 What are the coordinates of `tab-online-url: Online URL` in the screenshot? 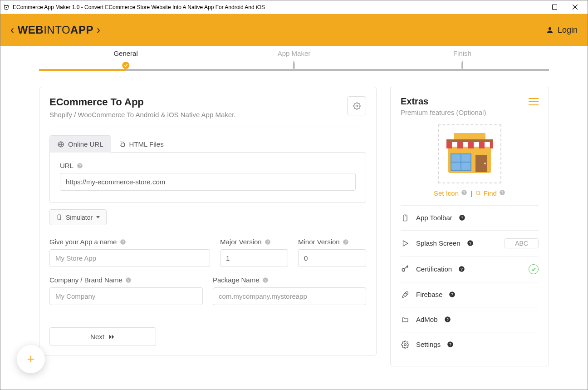 It's located at (80, 144).